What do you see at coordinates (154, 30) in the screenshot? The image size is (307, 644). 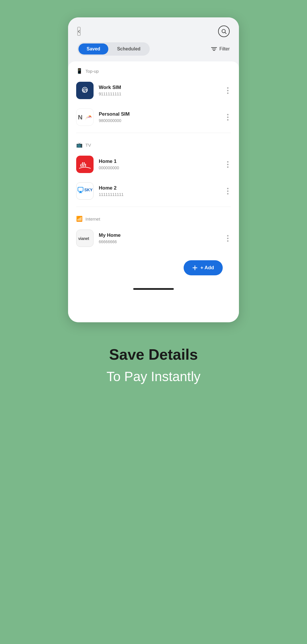 I see `top-bar: ‹` at bounding box center [154, 30].